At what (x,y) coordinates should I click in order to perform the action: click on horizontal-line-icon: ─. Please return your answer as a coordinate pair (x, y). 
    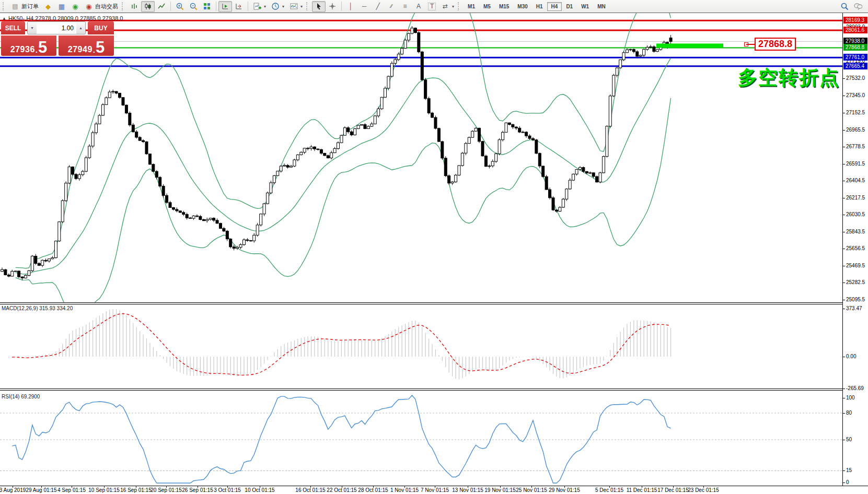
    Looking at the image, I should click on (364, 6).